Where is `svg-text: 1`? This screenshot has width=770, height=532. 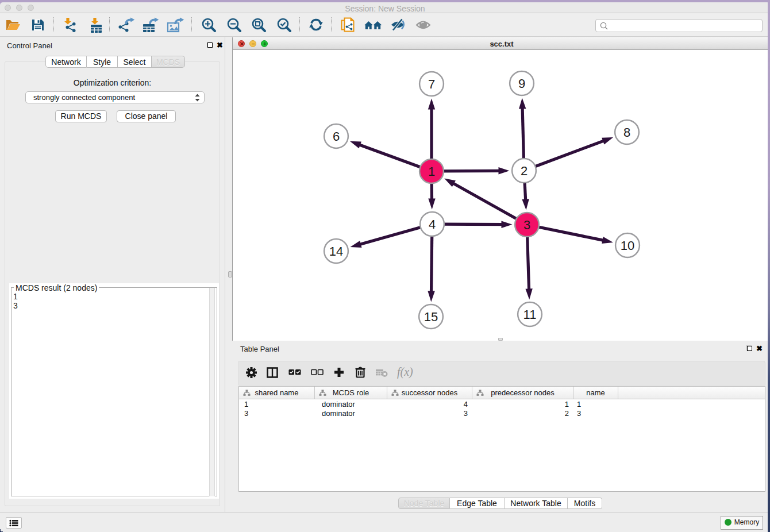
svg-text: 1 is located at coordinates (432, 171).